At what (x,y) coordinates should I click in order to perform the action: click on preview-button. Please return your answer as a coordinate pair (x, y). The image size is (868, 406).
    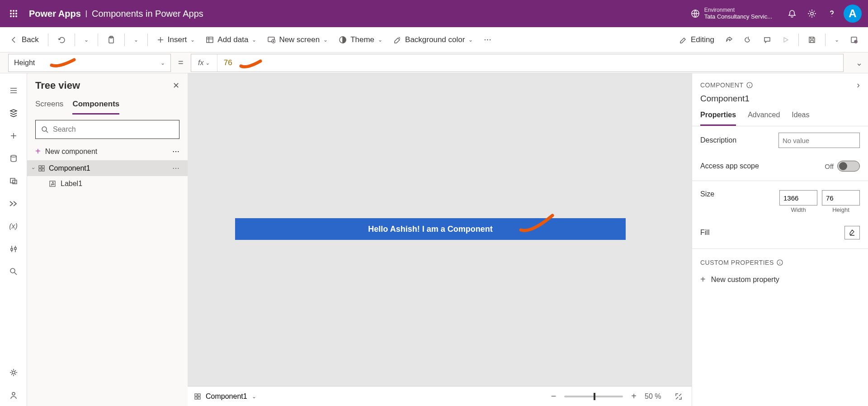
    Looking at the image, I should click on (786, 40).